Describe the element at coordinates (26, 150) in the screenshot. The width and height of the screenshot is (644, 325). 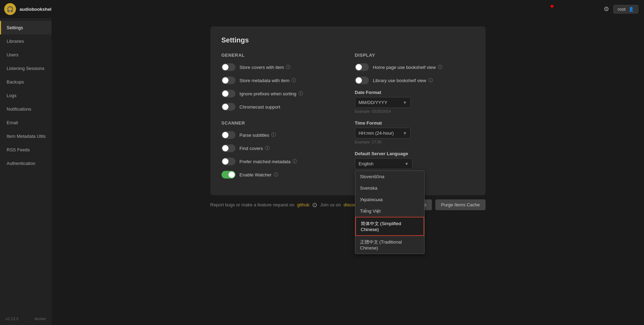
I see `sidebar-item-rss-feeds: RSS Feeds` at that location.